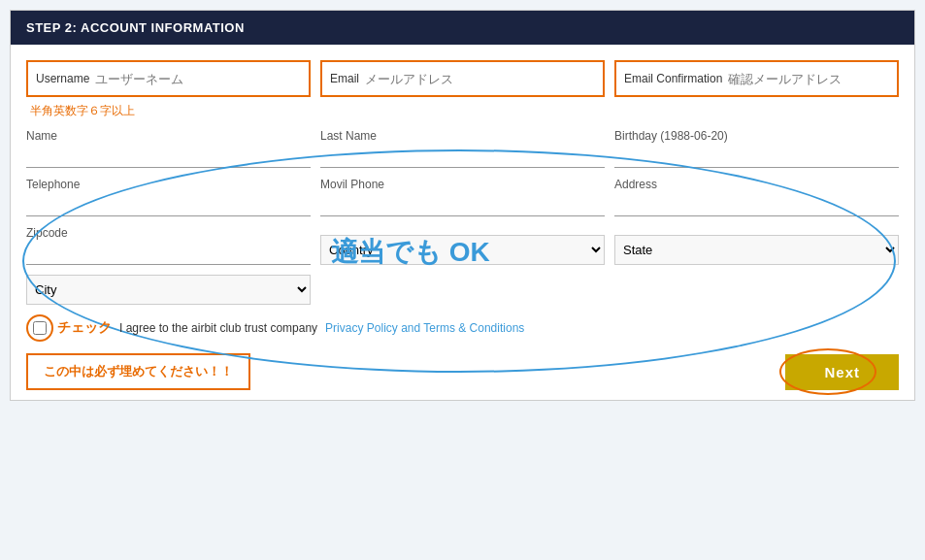  What do you see at coordinates (462, 148) in the screenshot?
I see `lastname-field: Last Name` at bounding box center [462, 148].